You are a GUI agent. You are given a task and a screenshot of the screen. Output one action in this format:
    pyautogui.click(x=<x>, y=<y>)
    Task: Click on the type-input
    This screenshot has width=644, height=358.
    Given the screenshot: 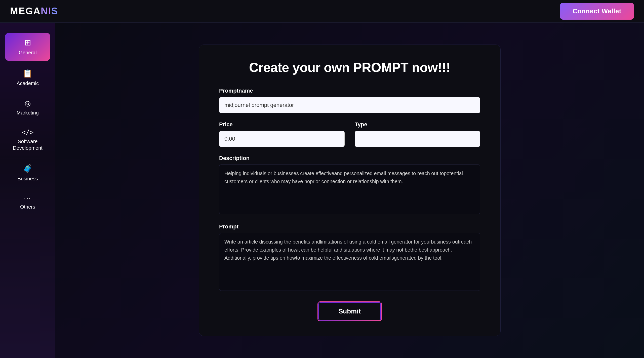 What is the action you would take?
    pyautogui.click(x=418, y=139)
    